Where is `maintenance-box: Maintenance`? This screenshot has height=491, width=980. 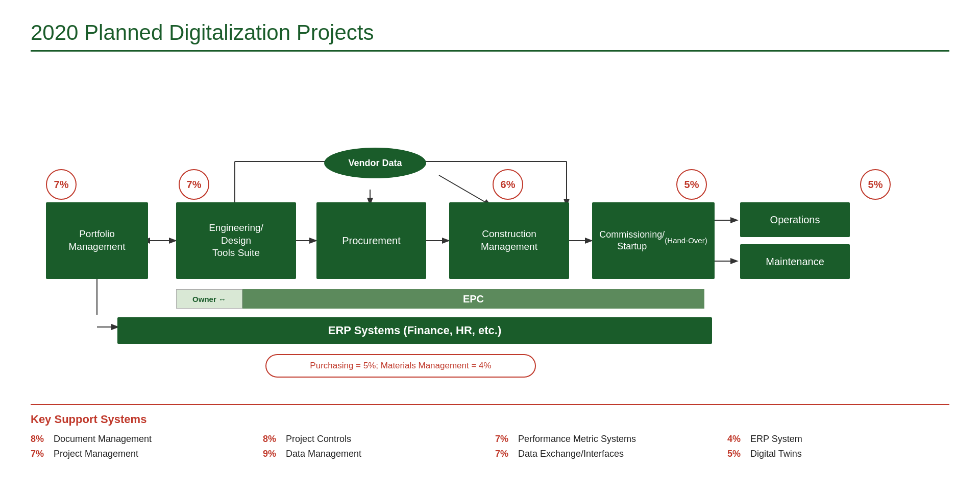
maintenance-box: Maintenance is located at coordinates (795, 262).